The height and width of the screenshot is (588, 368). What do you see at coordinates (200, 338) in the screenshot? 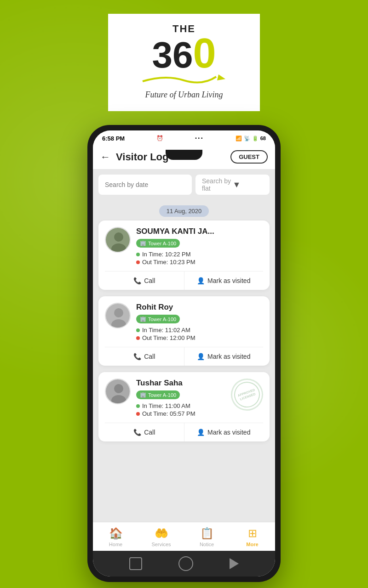
I see `out-time-2: Out Time: 12:00 PM` at bounding box center [200, 338].